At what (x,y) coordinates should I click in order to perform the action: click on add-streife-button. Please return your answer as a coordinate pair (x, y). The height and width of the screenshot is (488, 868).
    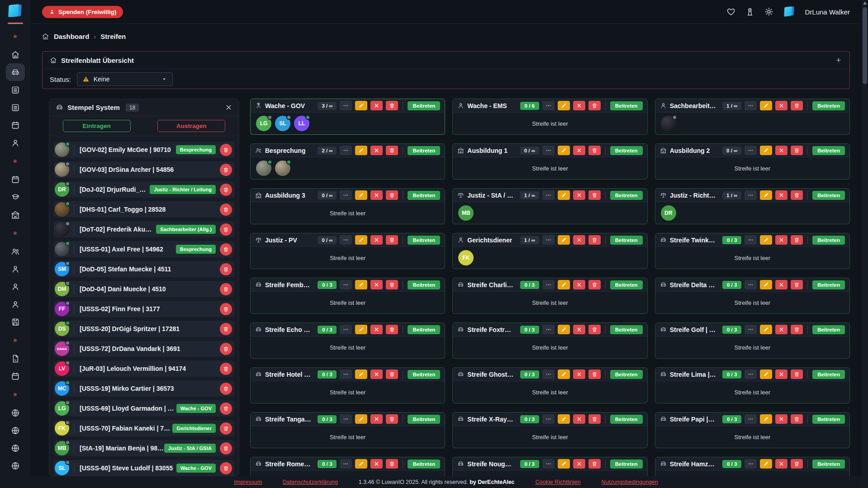
    Looking at the image, I should click on (839, 60).